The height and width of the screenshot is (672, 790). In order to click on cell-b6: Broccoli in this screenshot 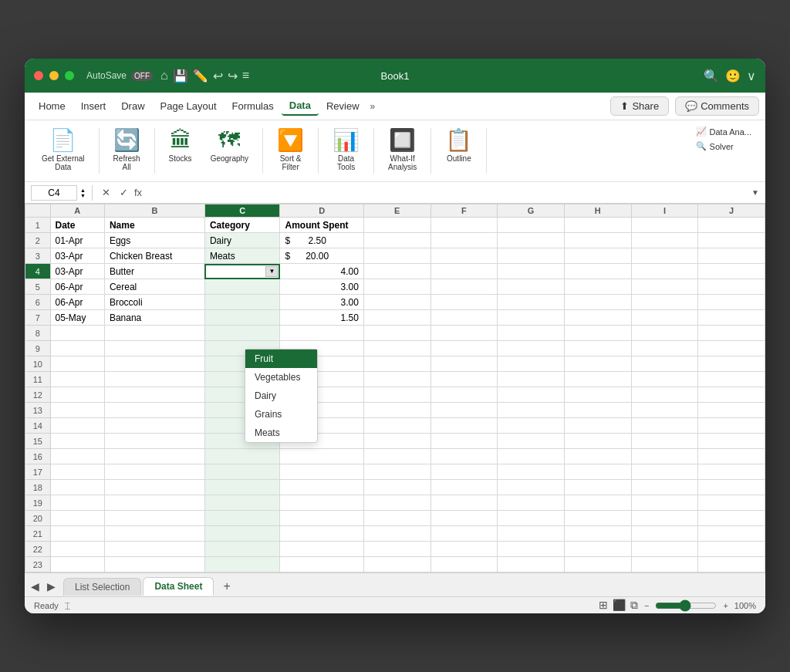, I will do `click(154, 302)`.